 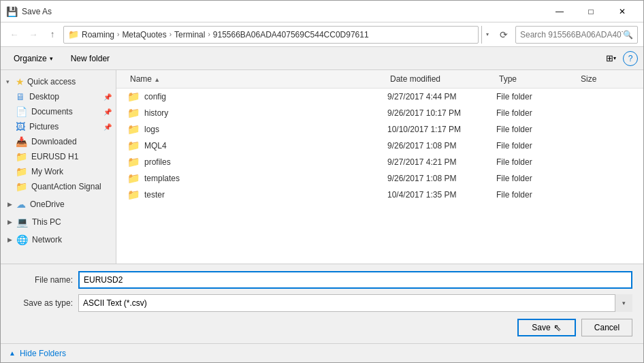 I want to click on organize-chevron-icon: ▾, so click(x=52, y=59).